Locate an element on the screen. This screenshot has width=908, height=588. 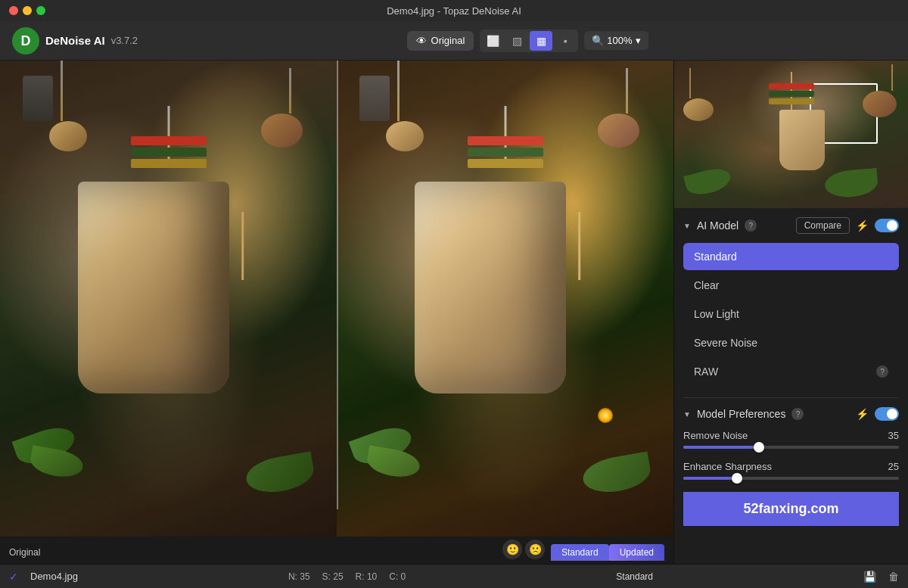
compare-button: Compare is located at coordinates (823, 226).